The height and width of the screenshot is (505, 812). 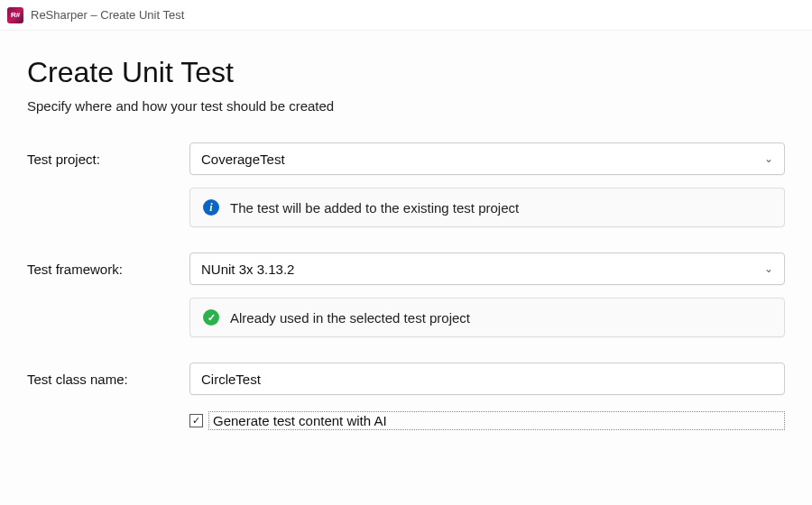 I want to click on test-project-value: CoverageTest, so click(x=244, y=159).